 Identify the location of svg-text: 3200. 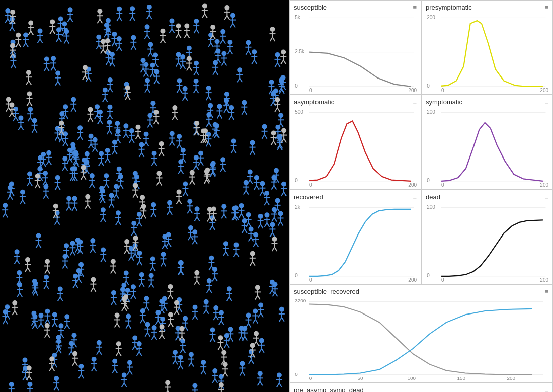
(300, 301).